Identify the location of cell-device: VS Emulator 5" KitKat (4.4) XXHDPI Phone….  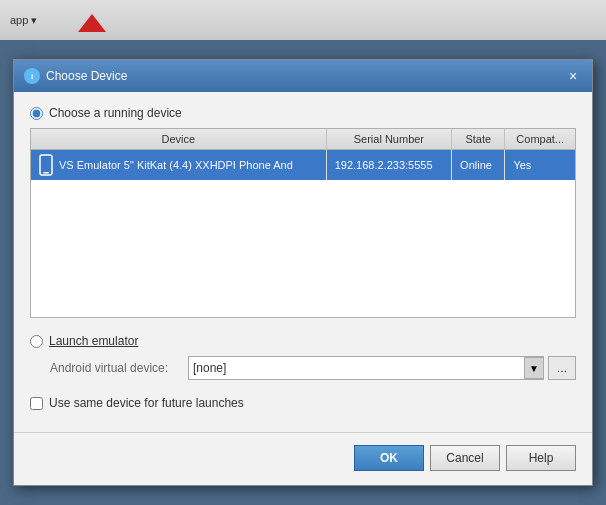
(178, 166).